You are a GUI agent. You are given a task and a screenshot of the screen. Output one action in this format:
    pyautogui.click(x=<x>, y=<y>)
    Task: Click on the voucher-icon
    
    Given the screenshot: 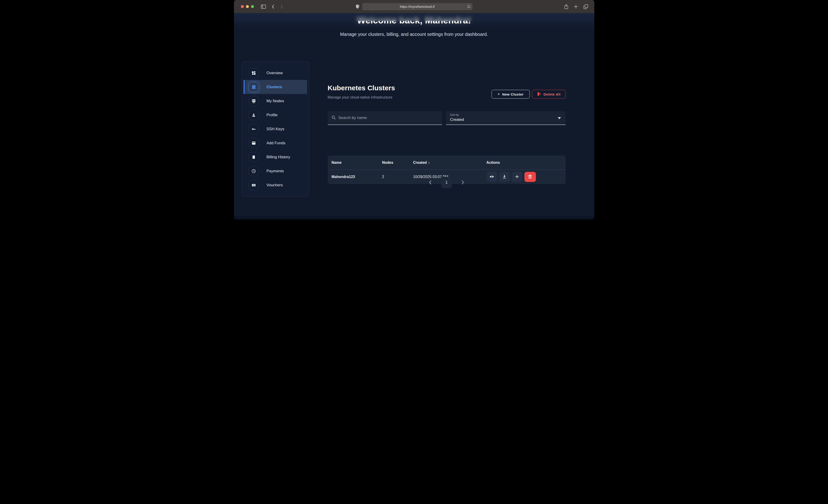 What is the action you would take?
    pyautogui.click(x=254, y=185)
    